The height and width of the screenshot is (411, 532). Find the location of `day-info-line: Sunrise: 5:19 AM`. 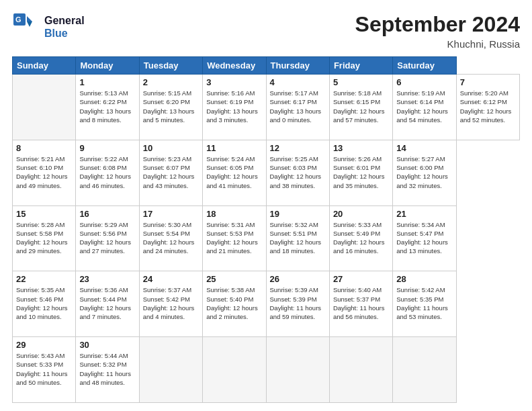

day-info-line: Sunrise: 5:19 AM is located at coordinates (425, 93).